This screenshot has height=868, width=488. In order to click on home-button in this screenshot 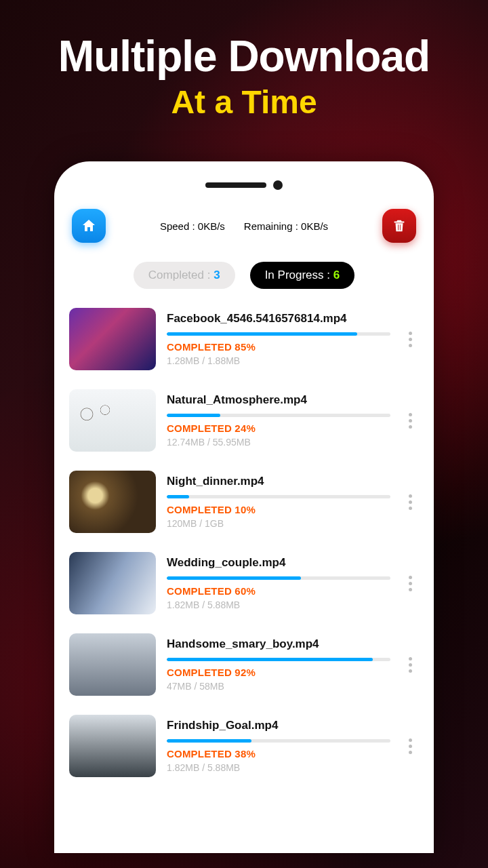, I will do `click(89, 226)`.